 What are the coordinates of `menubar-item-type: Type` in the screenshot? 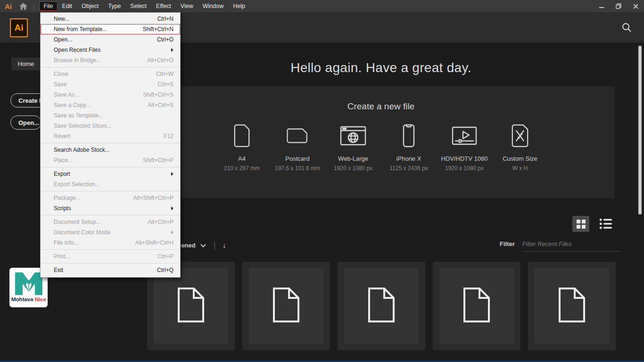 It's located at (114, 6).